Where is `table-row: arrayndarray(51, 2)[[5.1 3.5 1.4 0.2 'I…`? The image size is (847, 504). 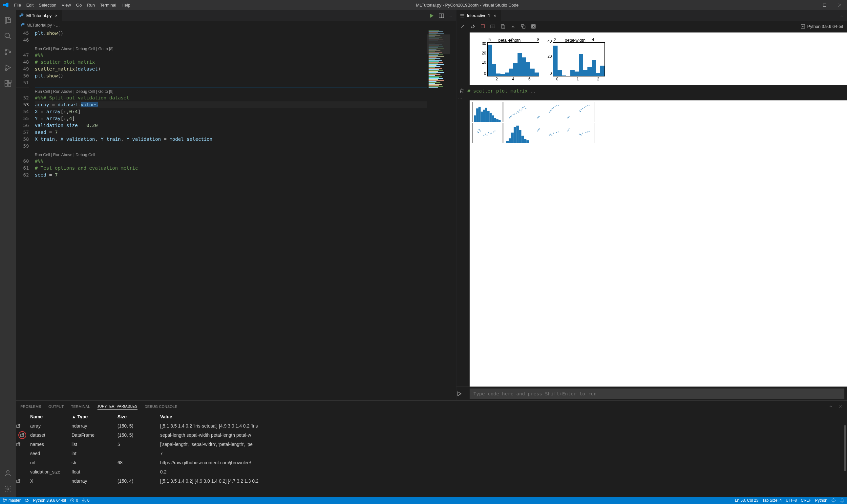 table-row: arrayndarray(51, 2)[[5.1 3.5 1.4 0.2 'I… is located at coordinates (431, 426).